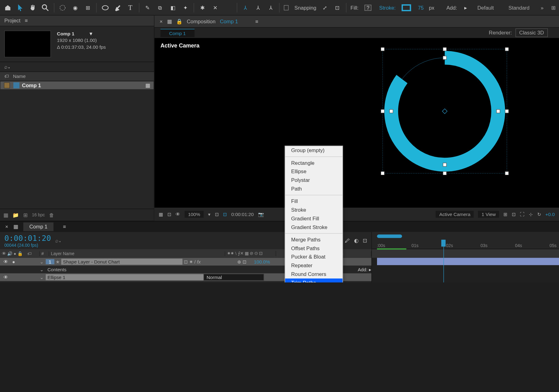  What do you see at coordinates (251, 253) in the screenshot?
I see `switches-column: ✷✷ ⧵ ⨍✕ ▦ ⊘ ⊙ ⊡` at bounding box center [251, 253].